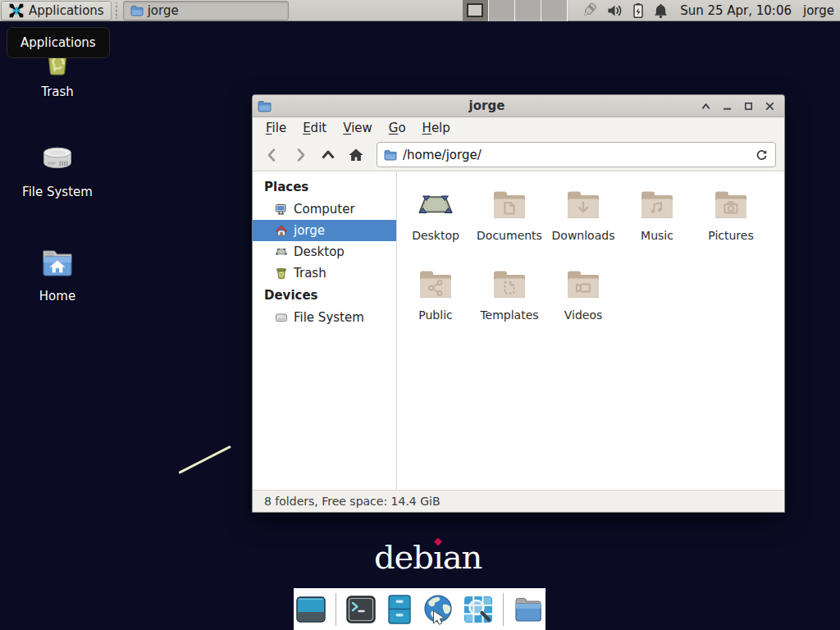 The height and width of the screenshot is (630, 840). What do you see at coordinates (56, 11) in the screenshot?
I see `applications-menu-button: Applications` at bounding box center [56, 11].